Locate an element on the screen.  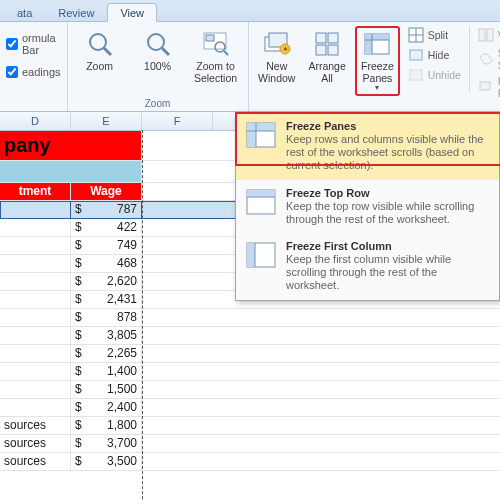
zoom-selection-label: Zoom to Selection is located at coordinates (216, 72).